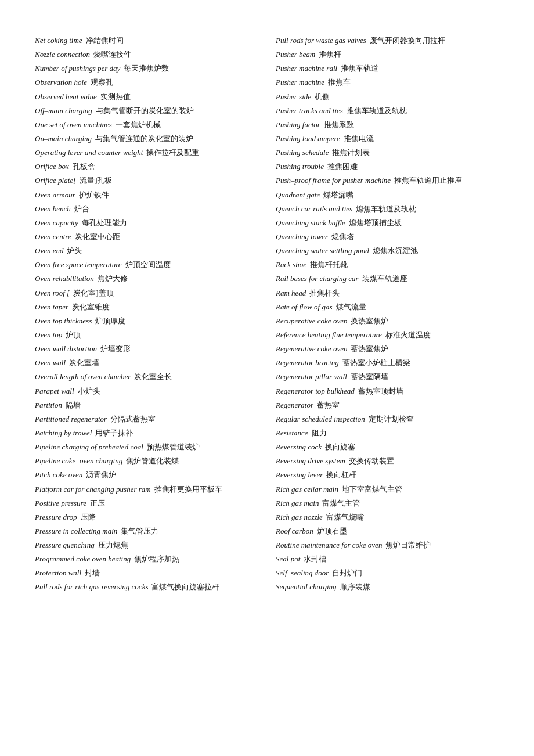 This screenshot has width=534, height=756. Describe the element at coordinates (146, 97) in the screenshot. I see `list-item: Observed heat value实测热值` at that location.